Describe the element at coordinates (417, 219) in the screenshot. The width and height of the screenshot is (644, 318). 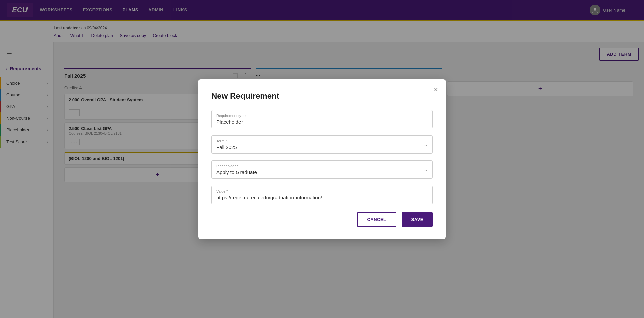
I see `save-button: SAVE` at that location.